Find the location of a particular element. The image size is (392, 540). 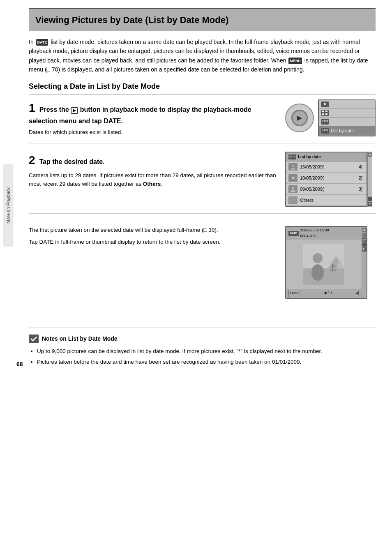

date-mode-icon: DATE is located at coordinates (325, 122).